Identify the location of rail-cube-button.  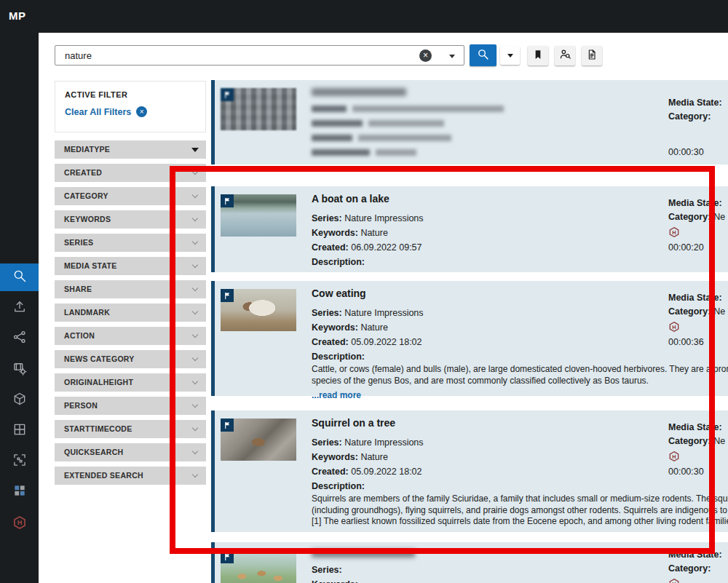
(19, 400).